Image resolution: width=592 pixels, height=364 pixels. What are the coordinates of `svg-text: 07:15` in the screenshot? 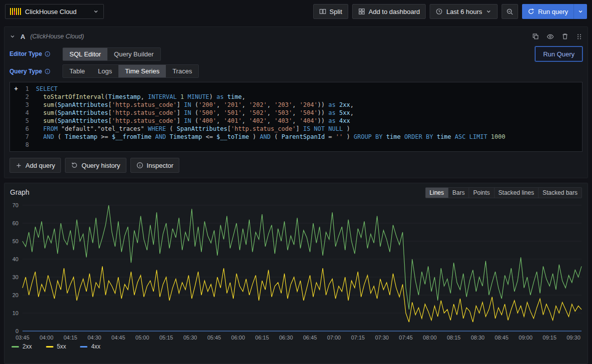 It's located at (358, 338).